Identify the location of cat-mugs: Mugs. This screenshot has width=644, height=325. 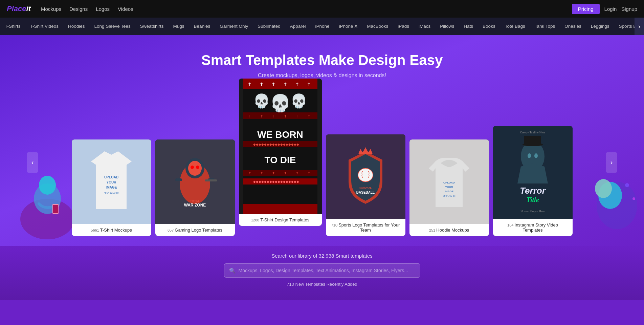
(179, 26).